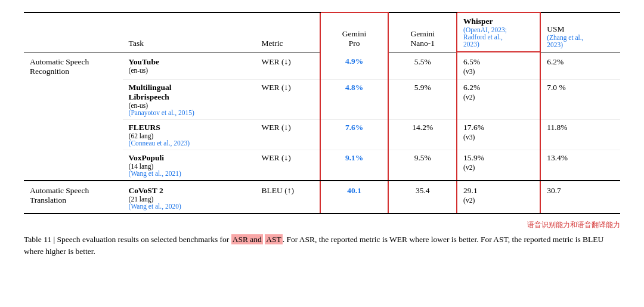  I want to click on dataset-youtube: YouTube (en-us), so click(190, 66).